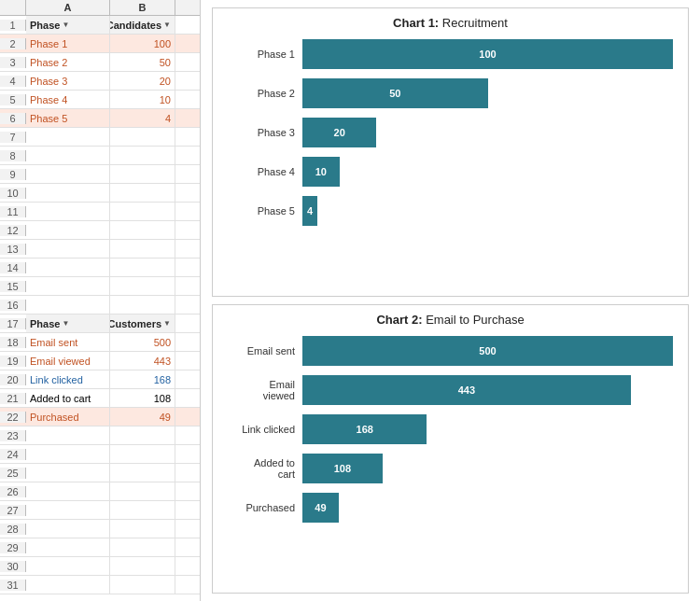 This screenshot has height=601, width=700. Describe the element at coordinates (68, 416) in the screenshot. I see `cell-22a: Purchased` at that location.